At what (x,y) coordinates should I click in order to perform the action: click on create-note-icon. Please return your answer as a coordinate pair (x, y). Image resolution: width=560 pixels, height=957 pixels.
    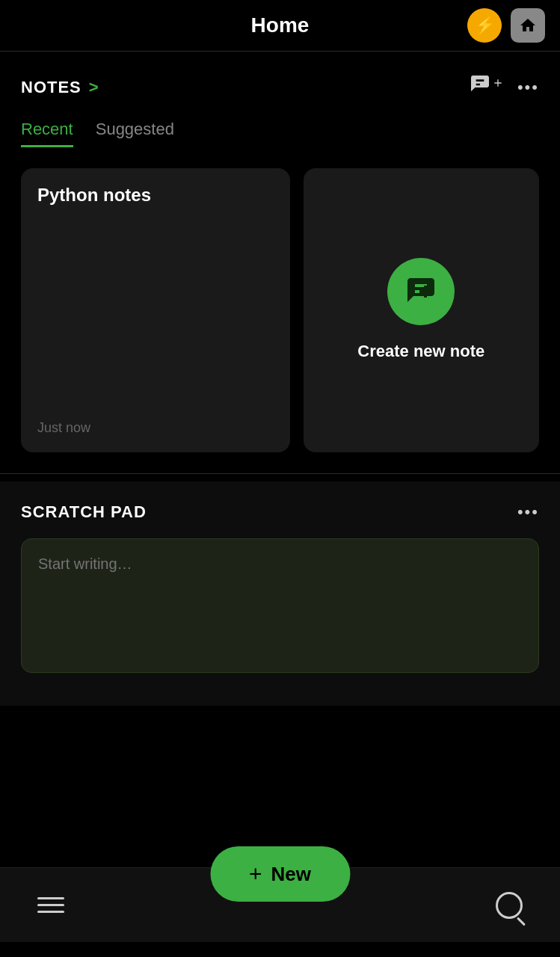
    Looking at the image, I should click on (421, 292).